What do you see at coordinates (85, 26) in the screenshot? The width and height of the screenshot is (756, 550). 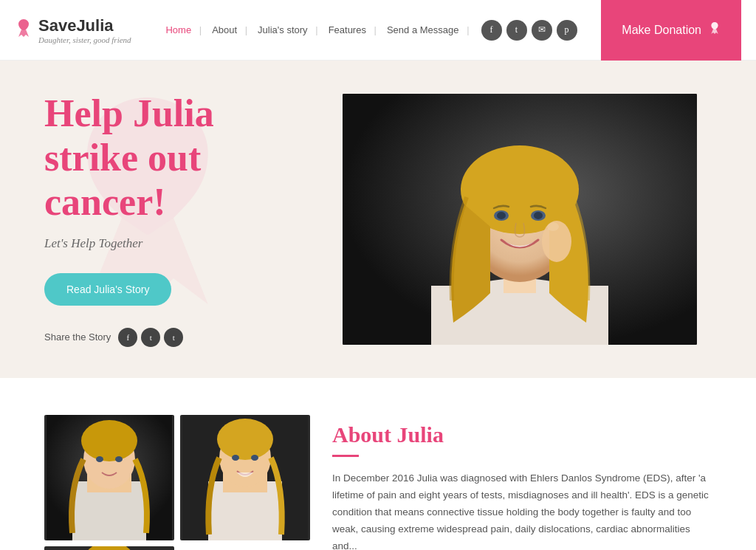 I see `logo-title: SaveJulia` at bounding box center [85, 26].